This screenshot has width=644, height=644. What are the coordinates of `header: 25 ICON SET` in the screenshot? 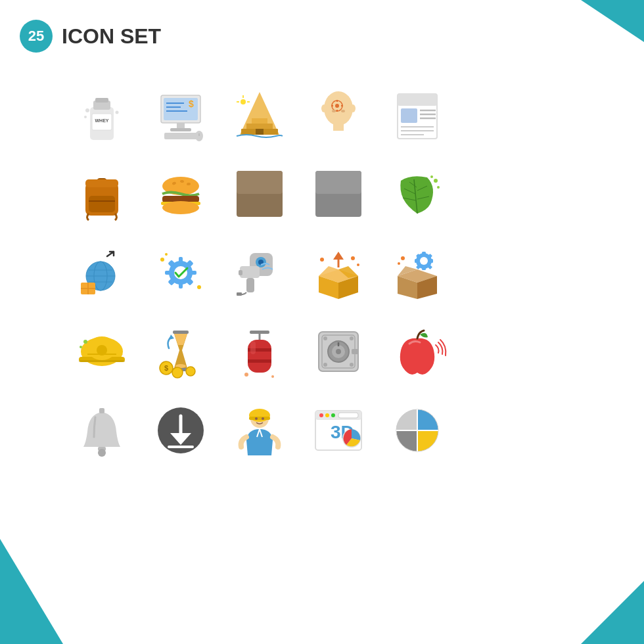 It's located at (91, 36).